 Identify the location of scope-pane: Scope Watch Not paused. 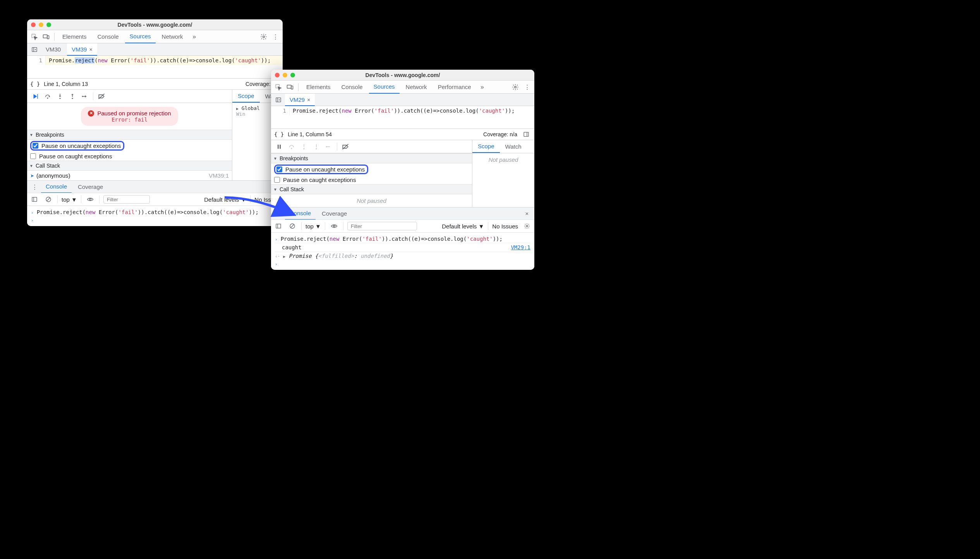
(503, 173).